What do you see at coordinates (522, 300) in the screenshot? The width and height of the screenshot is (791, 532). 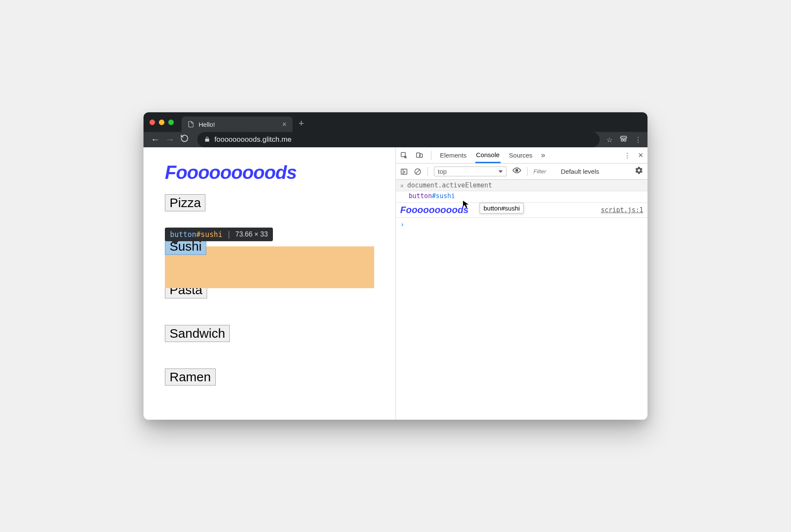 I see `console-body: × document.activeElement button#sushi bu…` at bounding box center [522, 300].